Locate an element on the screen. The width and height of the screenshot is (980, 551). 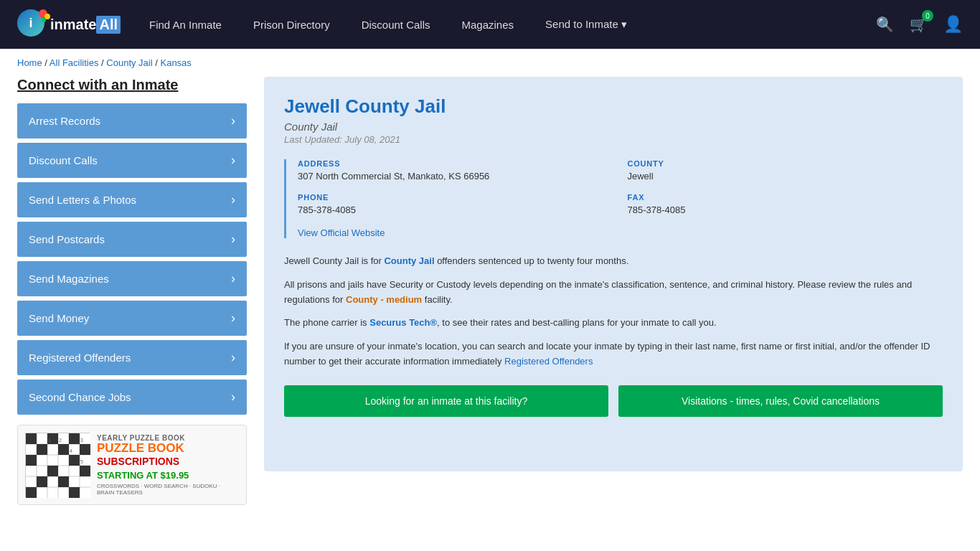
link-county-medium: County - medium is located at coordinates (384, 300).